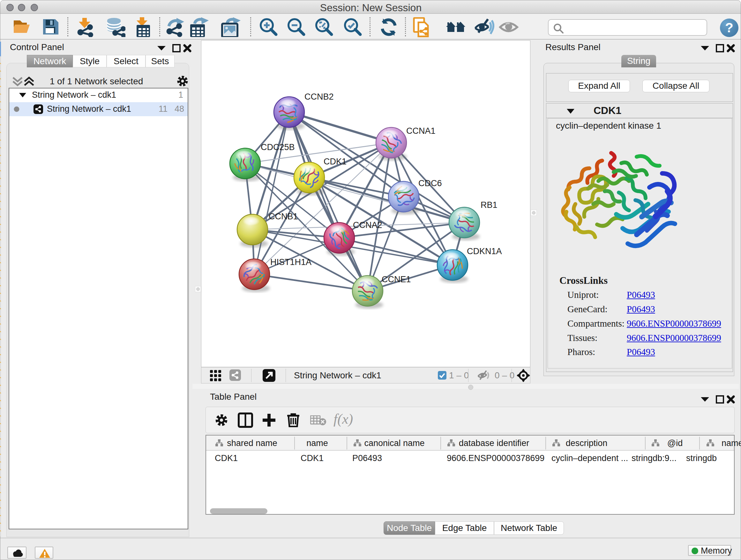 This screenshot has height=560, width=741. I want to click on svg-text: CCNB1, so click(283, 216).